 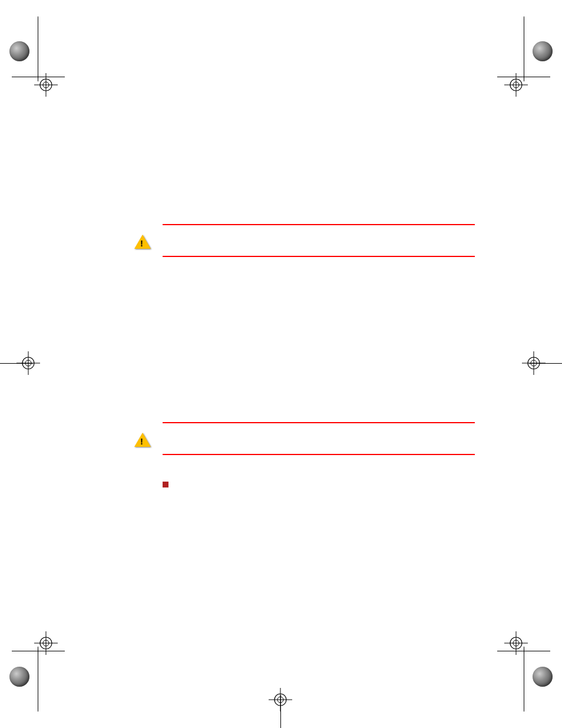 I want to click on list-item, so click(x=318, y=484).